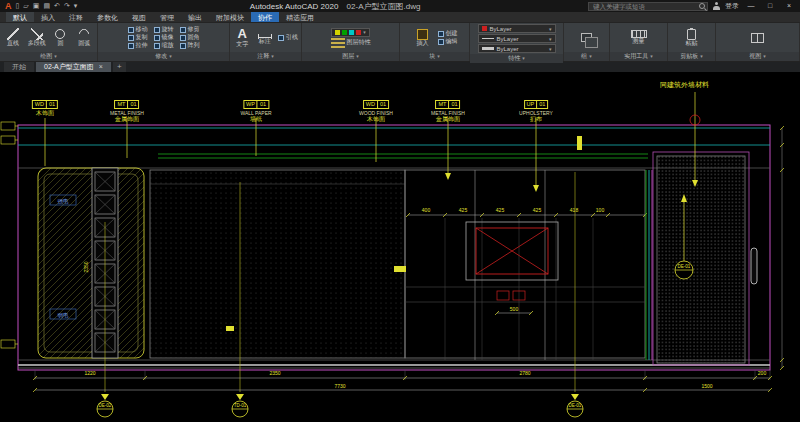 The width and height of the screenshot is (800, 422). I want to click on lineweight-dropdown: ByLayer ▾, so click(517, 48).